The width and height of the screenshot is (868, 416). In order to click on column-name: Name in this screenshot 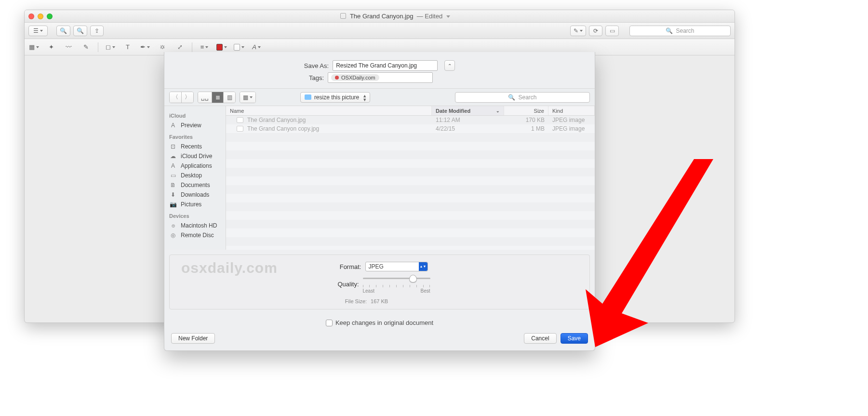, I will do `click(329, 111)`.